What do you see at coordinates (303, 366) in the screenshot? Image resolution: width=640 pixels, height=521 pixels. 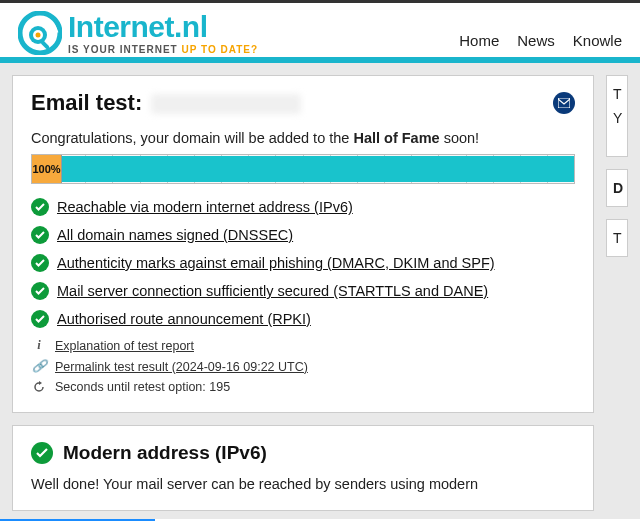 I see `meta-list: iExplanation of test report 🔗Permalink t…` at bounding box center [303, 366].